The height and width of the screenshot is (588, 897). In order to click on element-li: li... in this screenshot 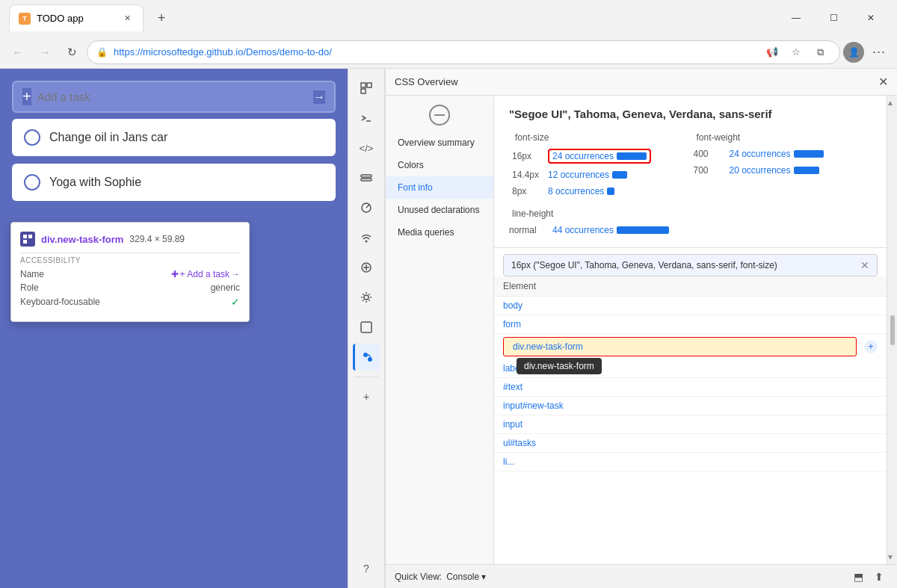, I will do `click(691, 462)`.